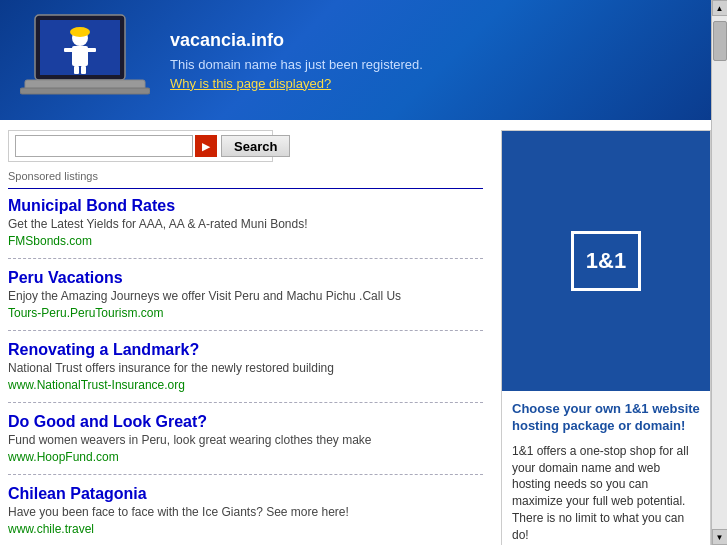 This screenshot has width=727, height=545. Describe the element at coordinates (246, 444) in the screenshot. I see `list-item: Do Good and Look Great?Fund women weaver…` at that location.